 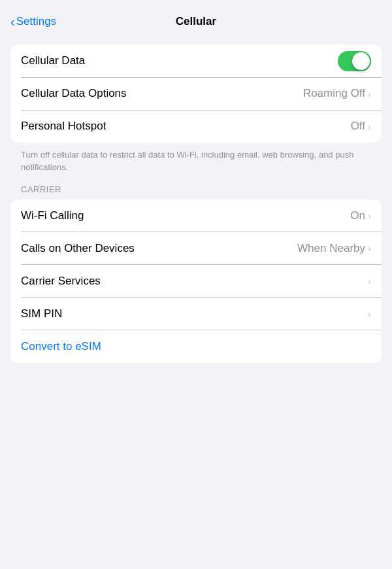 I want to click on sim-pin-label: SIM PIN, so click(x=42, y=314).